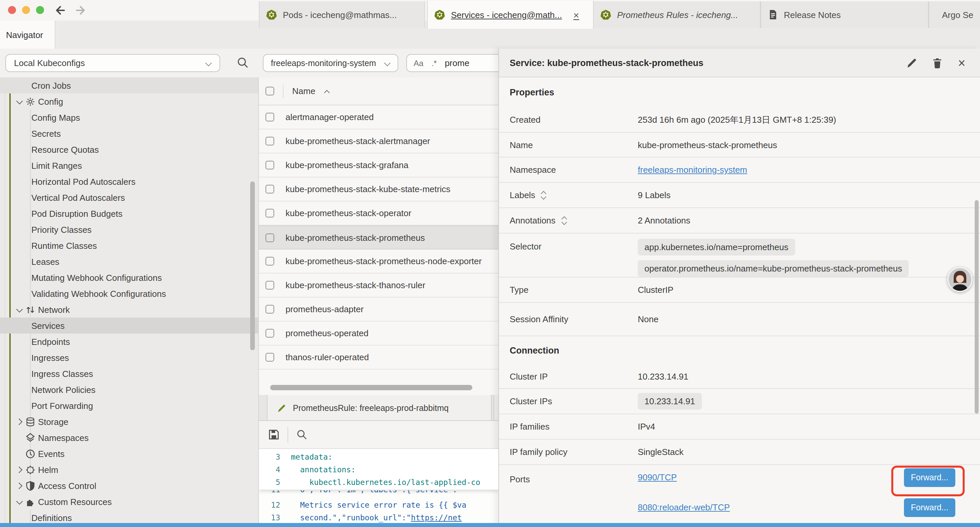 This screenshot has width=980, height=527. I want to click on name-column-header: Name, so click(304, 91).